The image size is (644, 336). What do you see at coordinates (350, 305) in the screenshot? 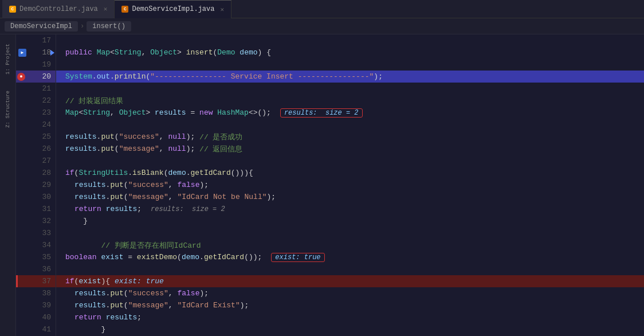
I see `code-line-39: results . put ( "message" , "IdCard Exis…` at bounding box center [350, 305].